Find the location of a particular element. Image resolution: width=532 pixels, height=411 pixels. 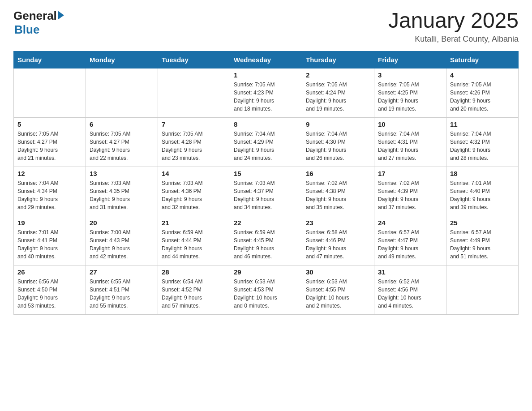

calendar-week-3: 12Sunrise: 7:04 AM Sunset: 4:34 PM Dayli… is located at coordinates (266, 191).